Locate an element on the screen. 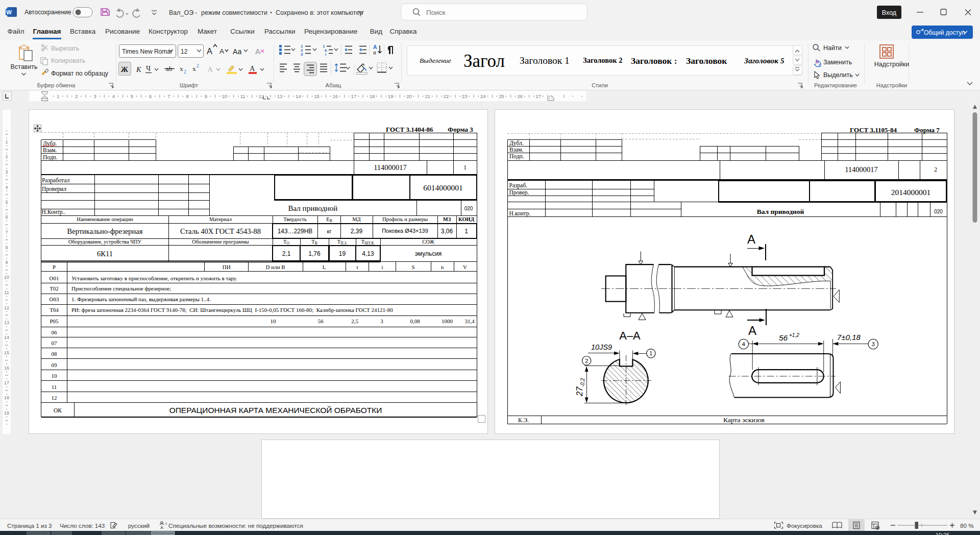 This screenshot has width=980, height=535. svg-text: 27 is located at coordinates (539, 96).